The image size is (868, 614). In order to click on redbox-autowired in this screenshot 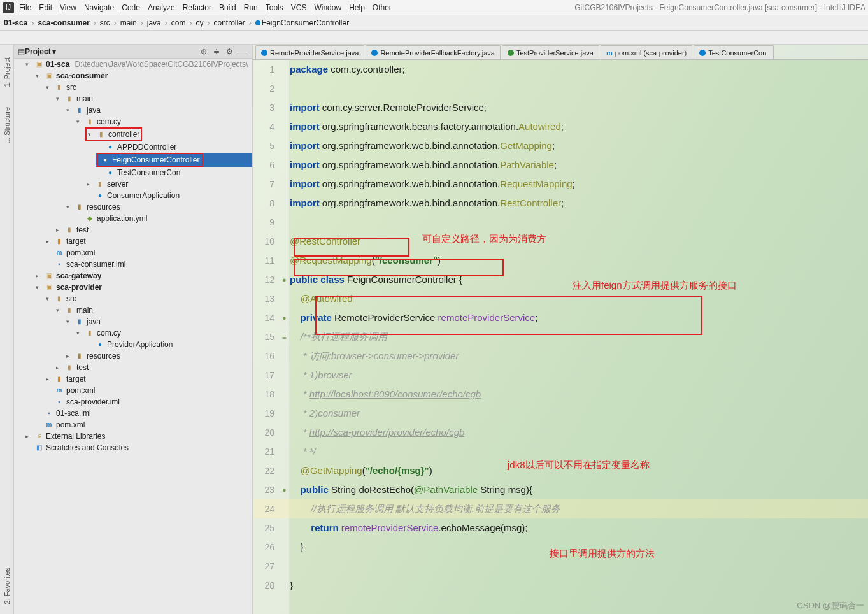, I will do `click(509, 315)`.